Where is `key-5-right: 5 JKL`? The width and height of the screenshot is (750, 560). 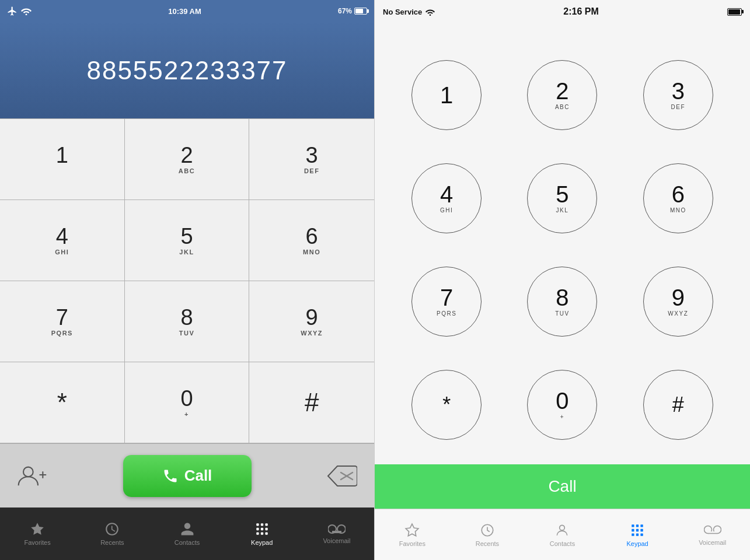 key-5-right: 5 JKL is located at coordinates (562, 198).